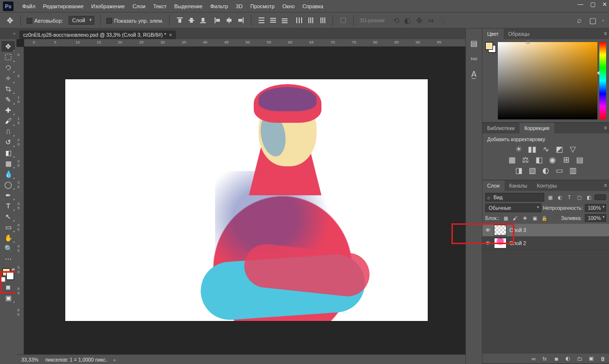 This screenshot has width=609, height=364. I want to click on character-panel-icon: A̲, so click(474, 74).